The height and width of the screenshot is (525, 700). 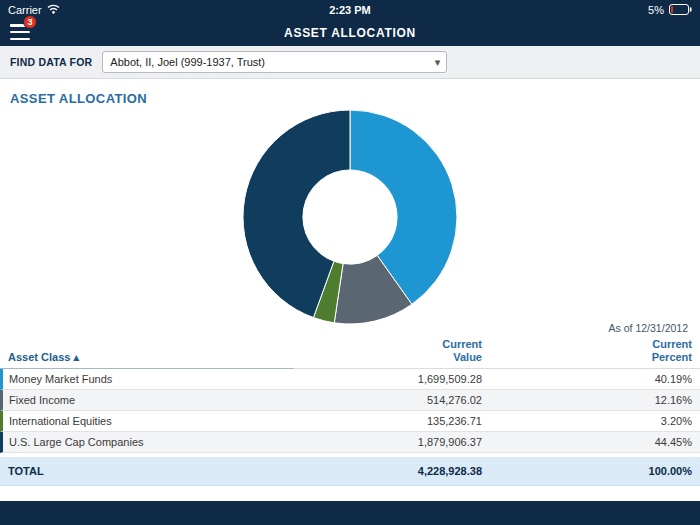 What do you see at coordinates (350, 400) in the screenshot?
I see `table-row: Fixed Income 514,276.02 12.16%` at bounding box center [350, 400].